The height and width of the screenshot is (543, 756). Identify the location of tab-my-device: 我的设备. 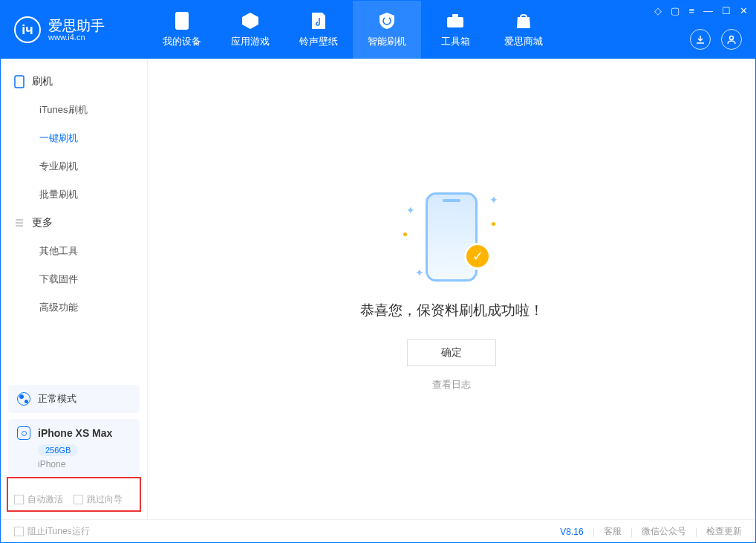
(182, 30).